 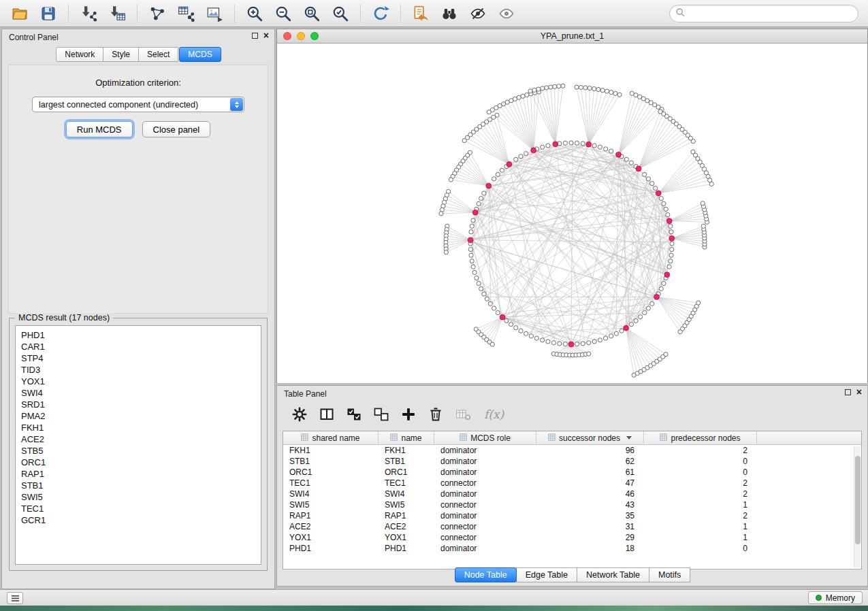 What do you see at coordinates (138, 486) in the screenshot?
I see `mcds-result-item: STB1` at bounding box center [138, 486].